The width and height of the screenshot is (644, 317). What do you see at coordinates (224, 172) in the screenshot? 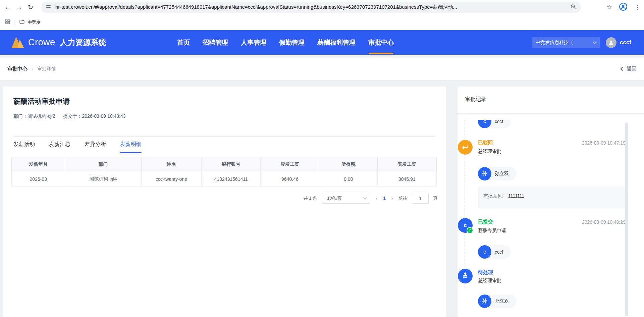
I see `pay-details-table: 发薪年月 部门 姓名 银行账号 应发工资 所得税 实发工资 2026-03 测试…` at bounding box center [224, 172].